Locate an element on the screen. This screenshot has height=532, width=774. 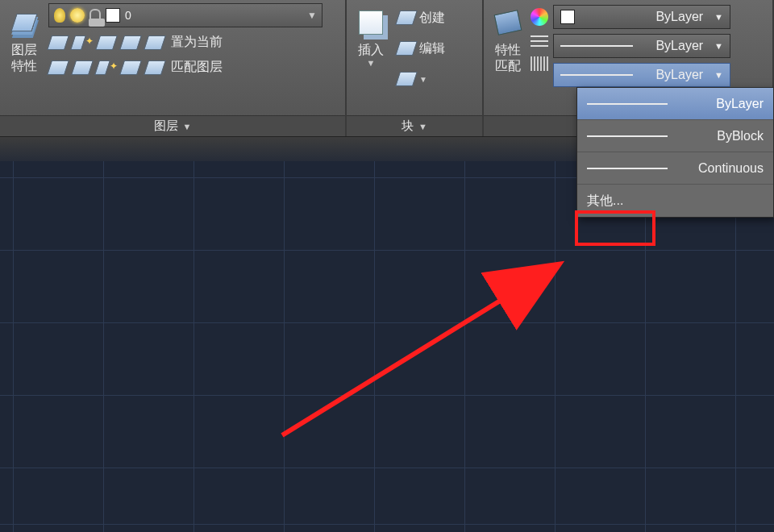
layer-match-icon is located at coordinates (155, 68).